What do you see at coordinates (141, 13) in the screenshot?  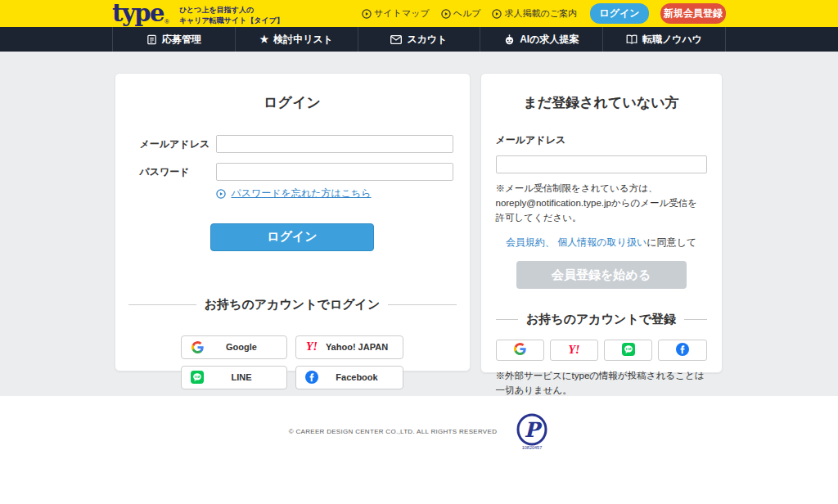 I see `type-logo: type ®` at bounding box center [141, 13].